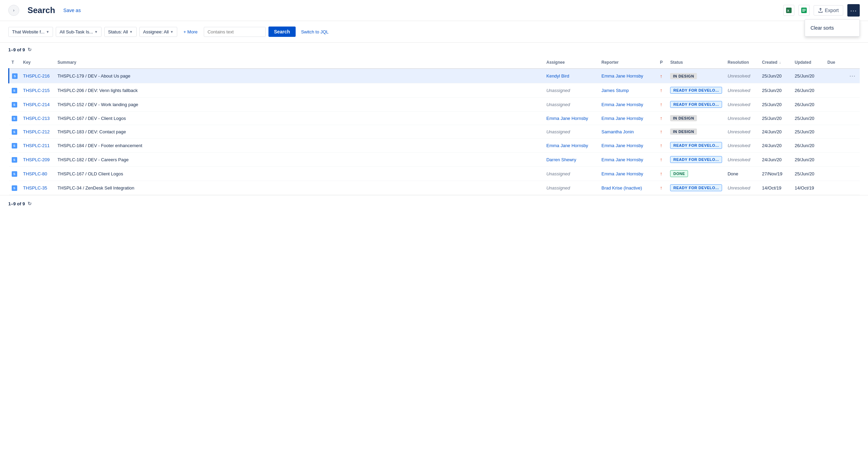  Describe the element at coordinates (282, 32) in the screenshot. I see `search-button: Search` at that location.